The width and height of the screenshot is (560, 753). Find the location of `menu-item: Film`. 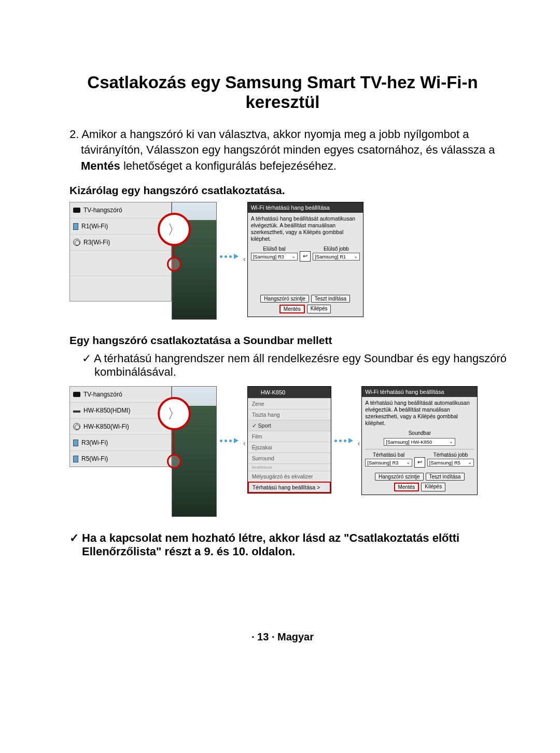

menu-item: Film is located at coordinates (289, 436).